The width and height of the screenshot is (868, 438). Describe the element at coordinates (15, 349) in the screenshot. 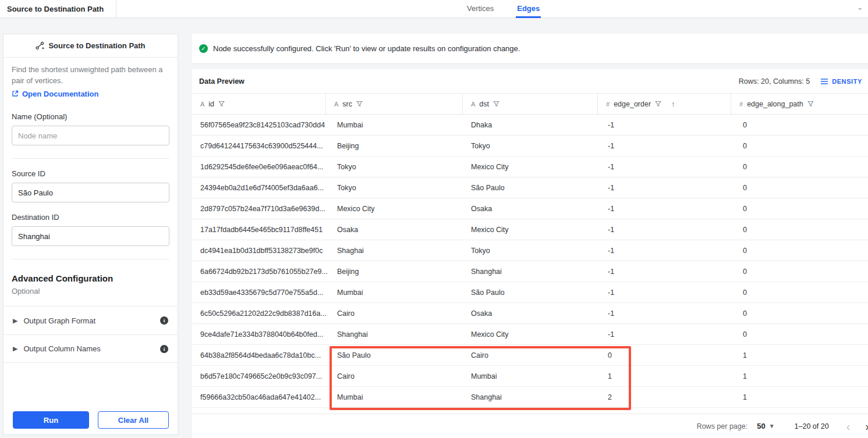

I see `chevron-right-icon: ▶` at that location.